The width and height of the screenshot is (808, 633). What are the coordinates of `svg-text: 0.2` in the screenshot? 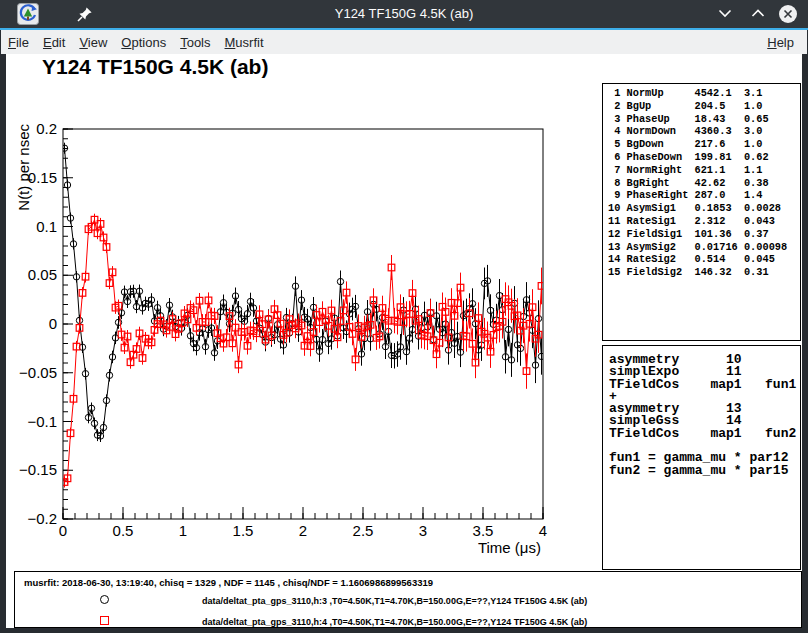 It's located at (46, 128).